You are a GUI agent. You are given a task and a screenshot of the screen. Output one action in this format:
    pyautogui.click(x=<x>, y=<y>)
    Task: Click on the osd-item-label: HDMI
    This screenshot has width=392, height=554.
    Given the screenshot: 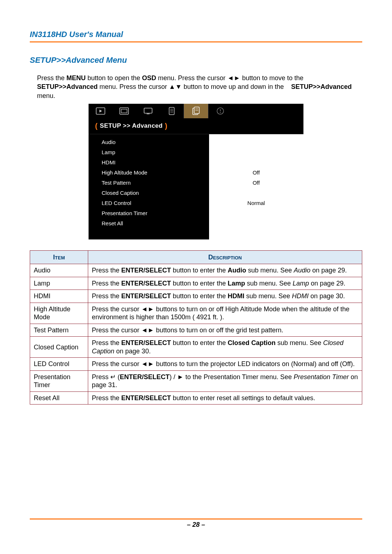 What is the action you would take?
    pyautogui.click(x=155, y=163)
    